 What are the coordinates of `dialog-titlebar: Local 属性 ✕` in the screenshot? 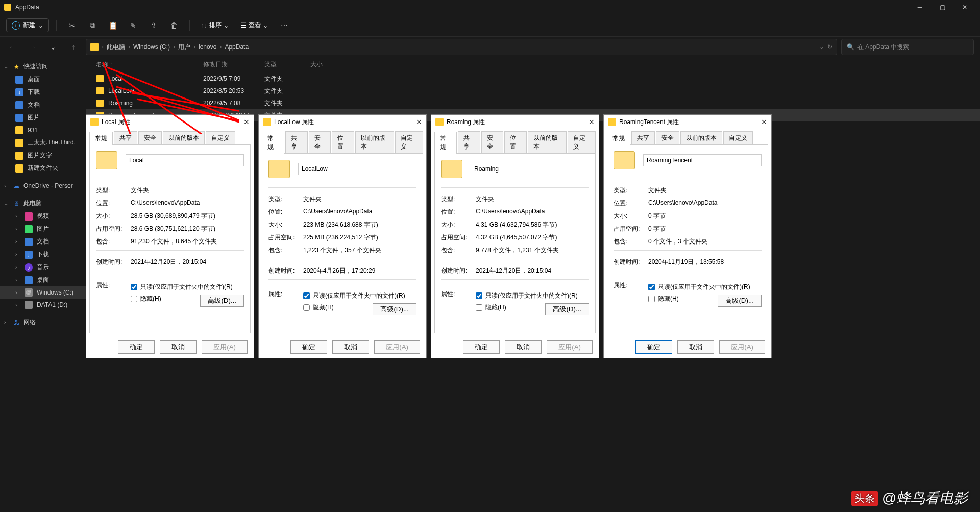 It's located at (170, 122).